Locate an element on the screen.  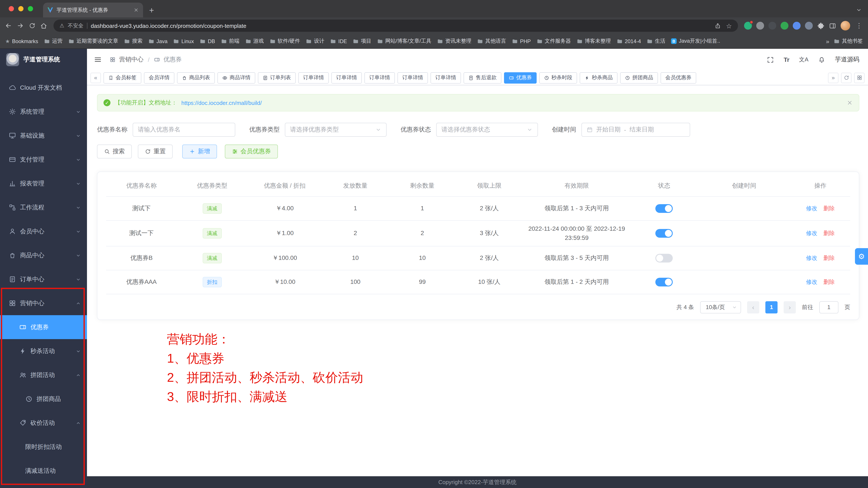
bookmark-item: 近期需要读的文章 is located at coordinates (93, 41).